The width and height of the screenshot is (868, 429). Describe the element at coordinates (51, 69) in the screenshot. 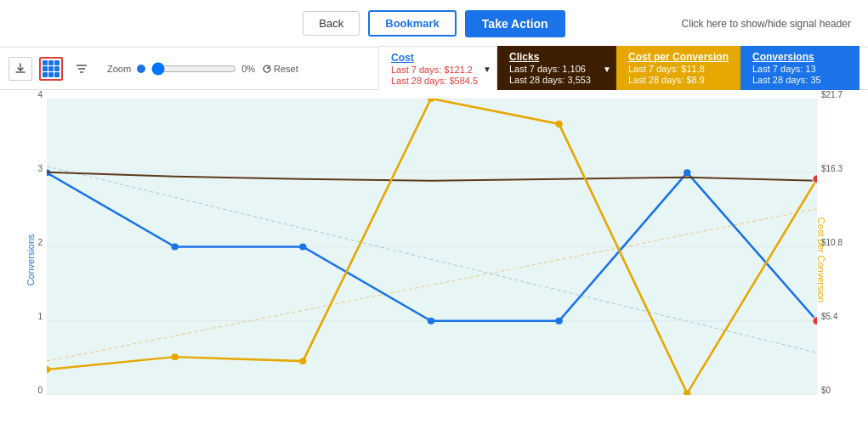

I see `grid-view-icon` at that location.